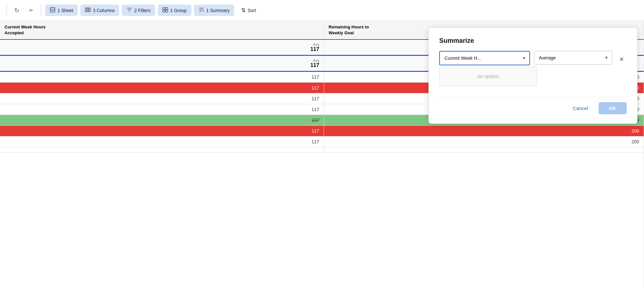 Image resolution: width=644 pixels, height=288 pixels. Describe the element at coordinates (162, 48) in the screenshot. I see `avg-cell-1: Avg 117` at that location.